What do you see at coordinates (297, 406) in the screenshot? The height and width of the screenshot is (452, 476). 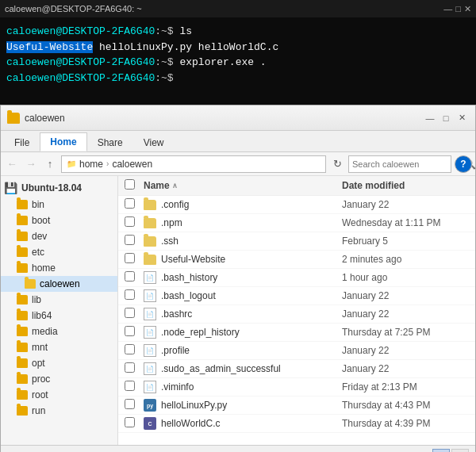 I see `table-row: py helloLinuxPy.py Thursday at 4:43 PM` at bounding box center [297, 406].